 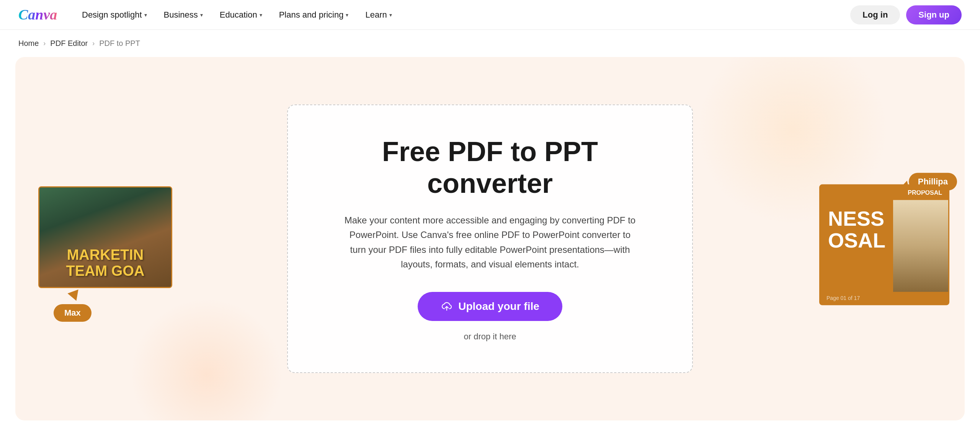 I want to click on converter-title: Free PDF to PPT converter, so click(x=490, y=168).